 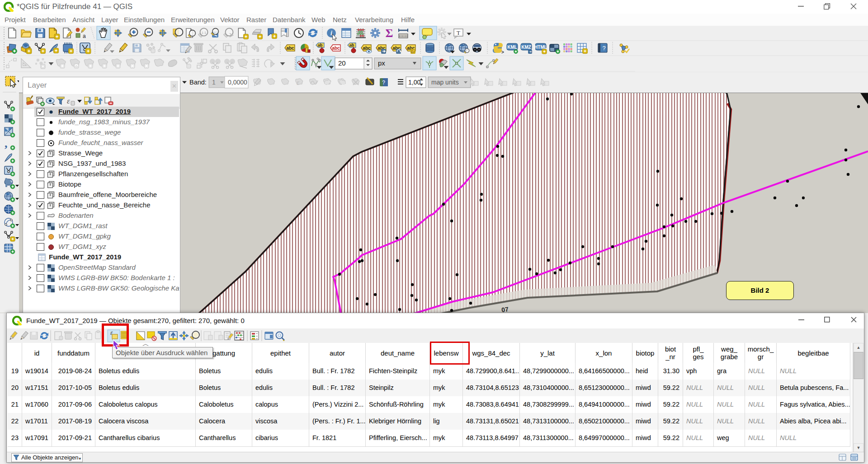 I want to click on svg-text: 1,00, so click(x=414, y=82).